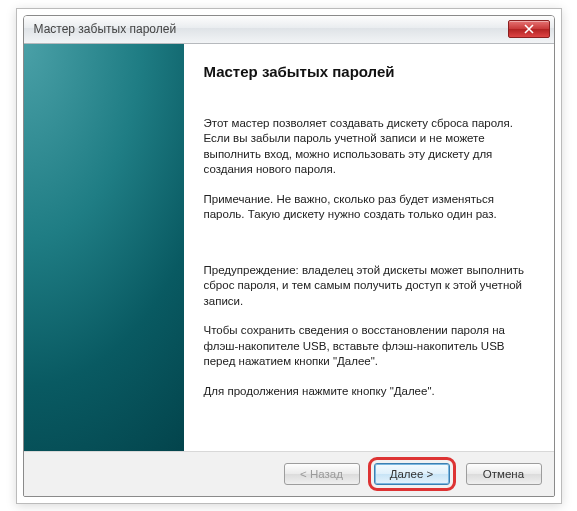 The height and width of the screenshot is (511, 577). I want to click on window-title: Мастер забытых паролей, so click(271, 29).